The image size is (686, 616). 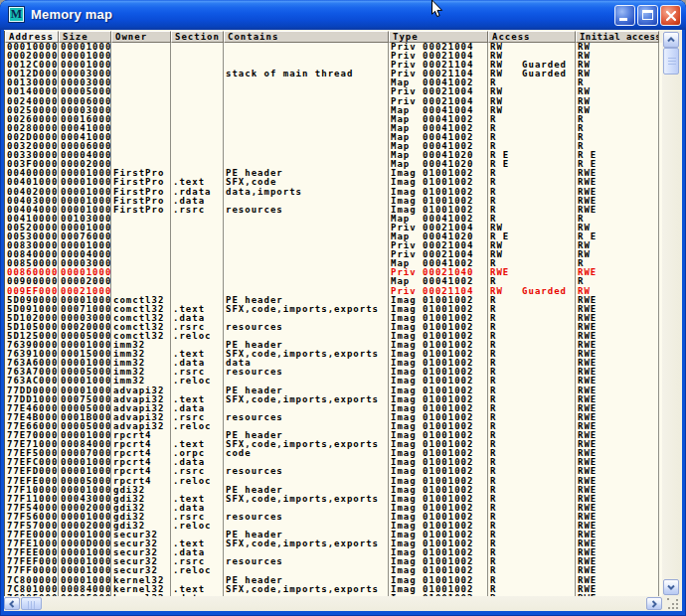 What do you see at coordinates (141, 37) in the screenshot?
I see `column-header-owner: Owner` at bounding box center [141, 37].